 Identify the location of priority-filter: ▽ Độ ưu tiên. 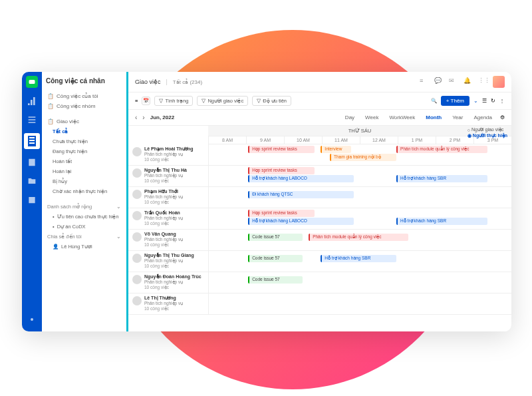
(271, 101).